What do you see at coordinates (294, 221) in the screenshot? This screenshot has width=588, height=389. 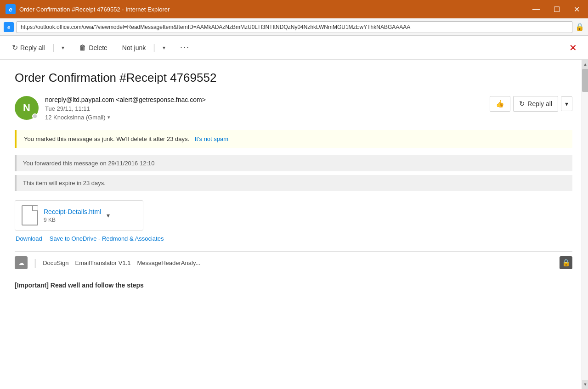 I see `attachment-section: Receipt-Details.html 9 KB ▾ Download Sav…` at bounding box center [294, 221].